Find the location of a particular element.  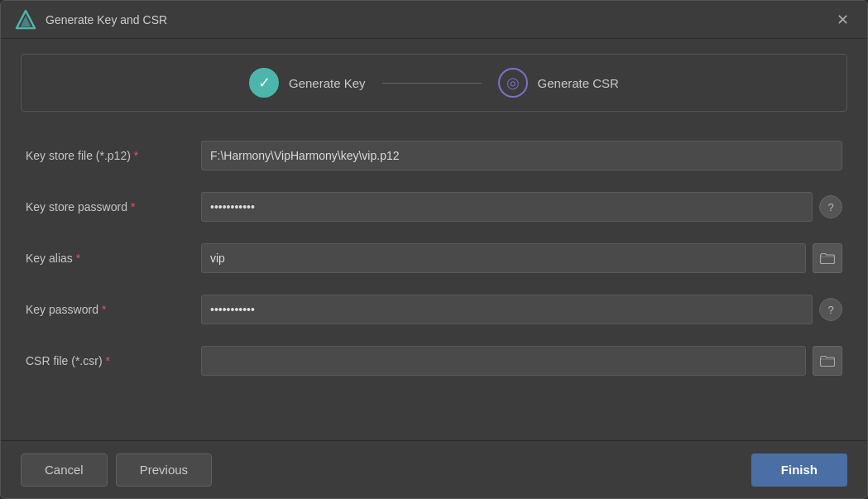

key-store-password-input is located at coordinates (506, 207).